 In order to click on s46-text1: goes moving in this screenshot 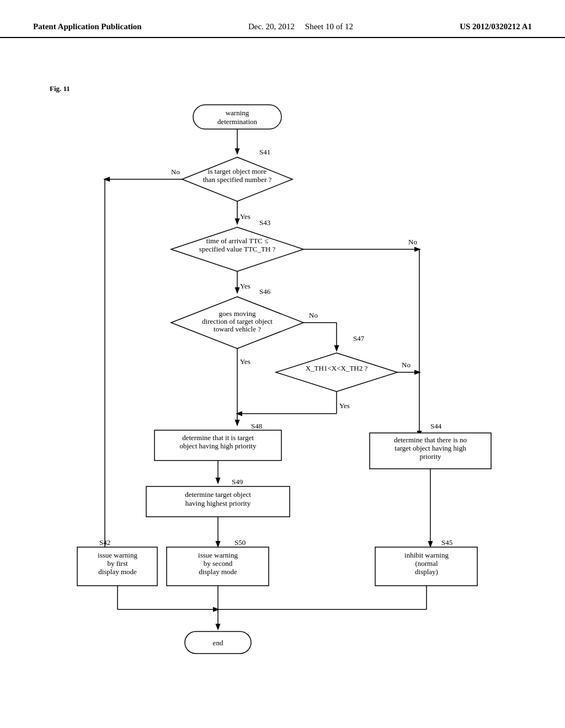, I will do `click(237, 313)`.